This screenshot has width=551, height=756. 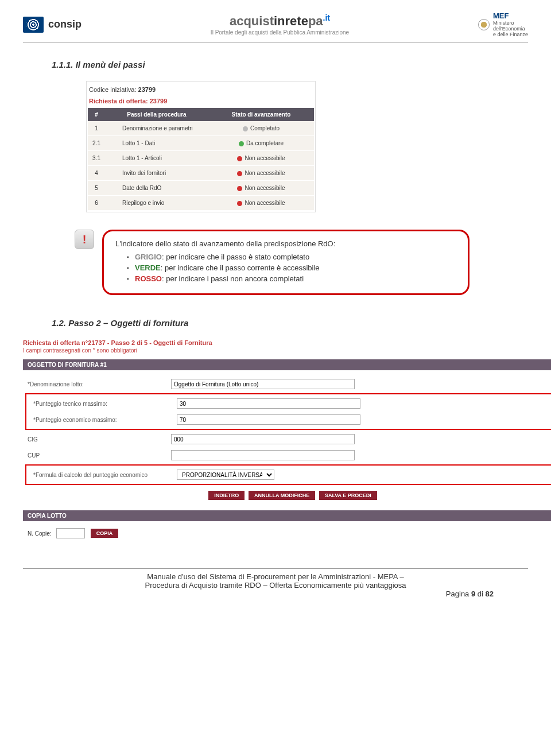 I want to click on footer-line1: Manuale d'uso del Sistema di E-procureme…, so click(x=276, y=576).